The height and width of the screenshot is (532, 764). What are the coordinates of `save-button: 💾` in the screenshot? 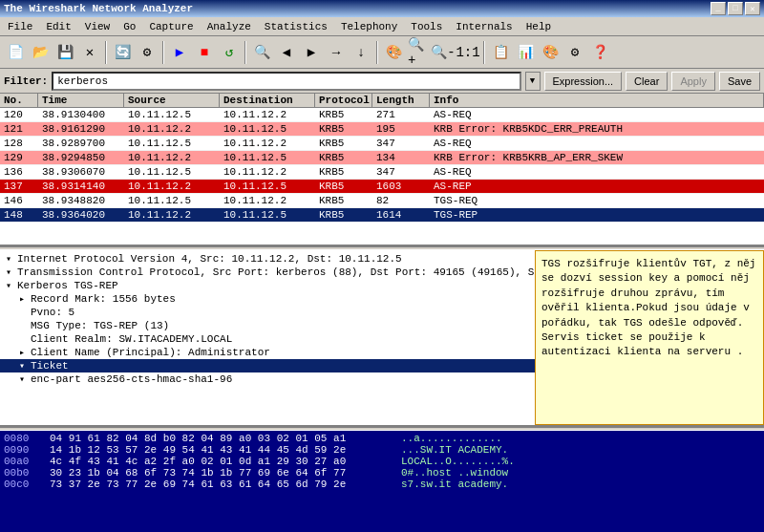 It's located at (65, 53).